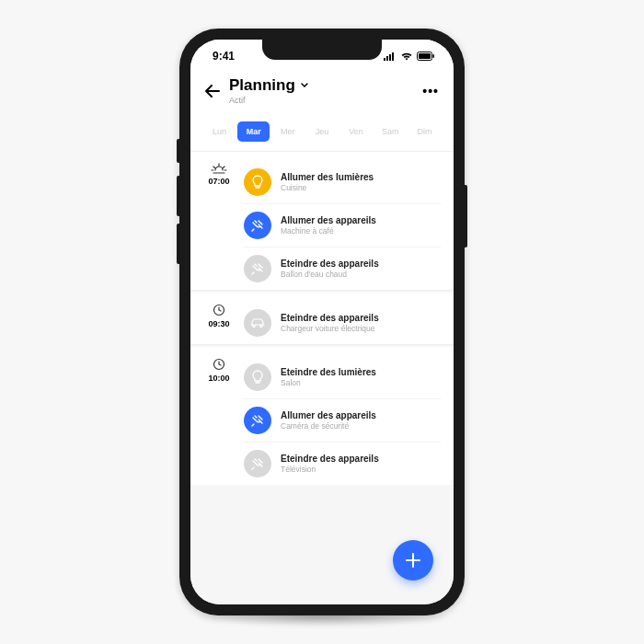 The width and height of the screenshot is (644, 644). Describe the element at coordinates (328, 231) in the screenshot. I see `item-subtitle: Machine à café` at that location.